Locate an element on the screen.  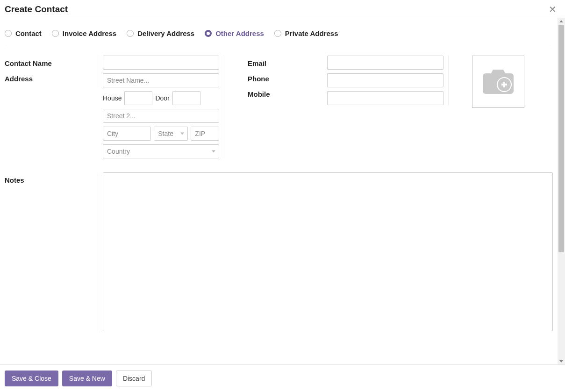
save-close-button: Save & Close is located at coordinates (32, 378).